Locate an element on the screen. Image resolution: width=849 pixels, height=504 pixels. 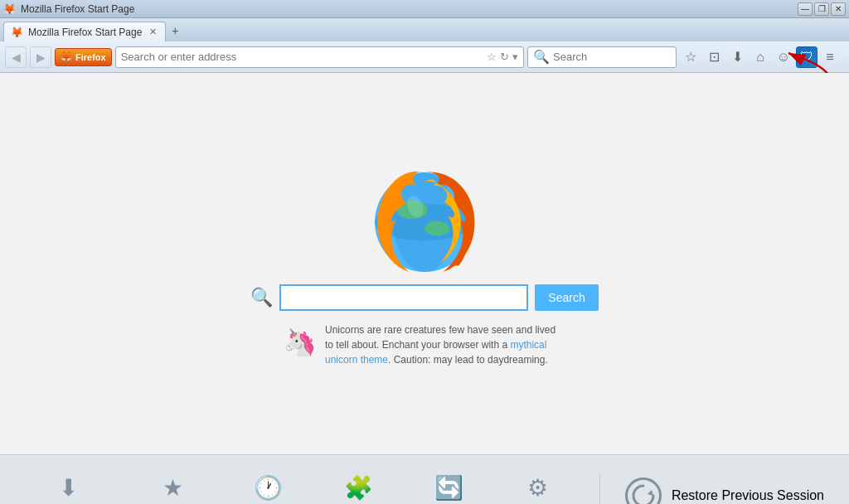
firefox-logo is located at coordinates (424, 222).